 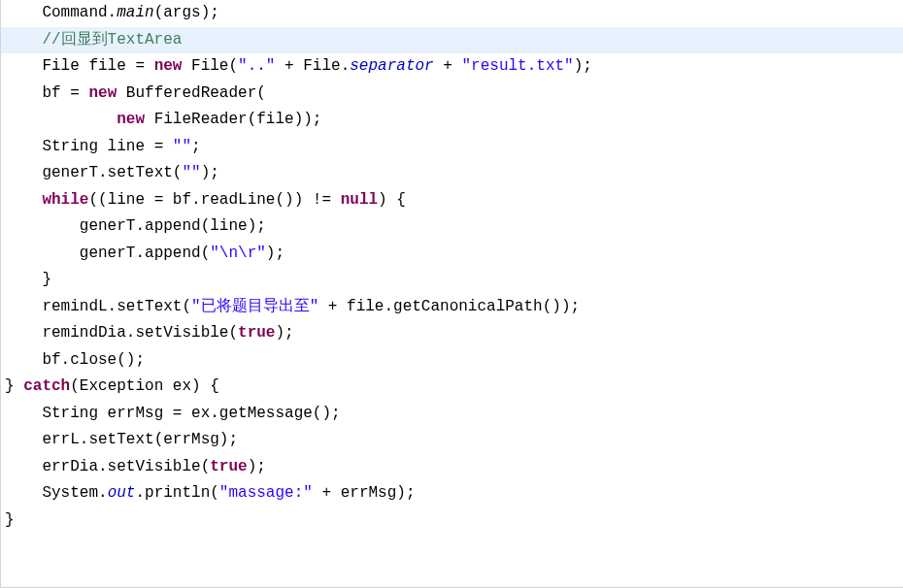 What do you see at coordinates (454, 441) in the screenshot?
I see `code-line: errL.setText(errMsg);` at bounding box center [454, 441].